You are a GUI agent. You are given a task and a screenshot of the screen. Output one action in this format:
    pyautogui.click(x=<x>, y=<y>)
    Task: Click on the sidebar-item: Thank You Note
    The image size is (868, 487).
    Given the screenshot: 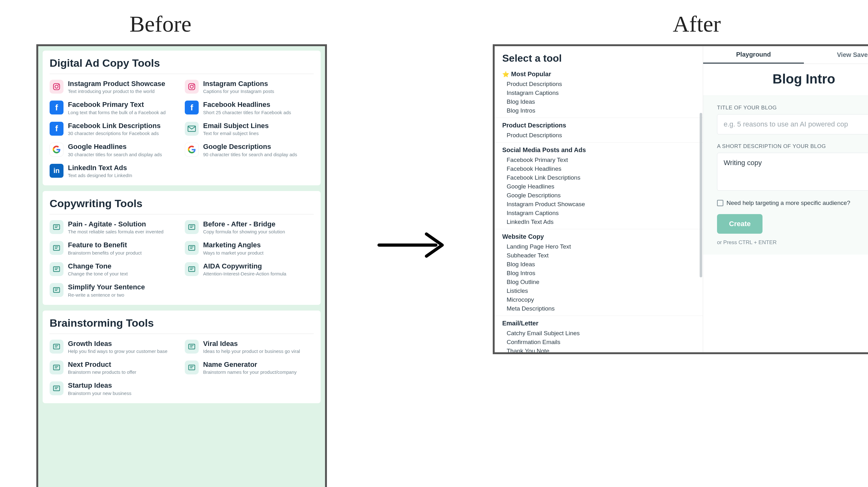 What is the action you would take?
    pyautogui.click(x=601, y=350)
    